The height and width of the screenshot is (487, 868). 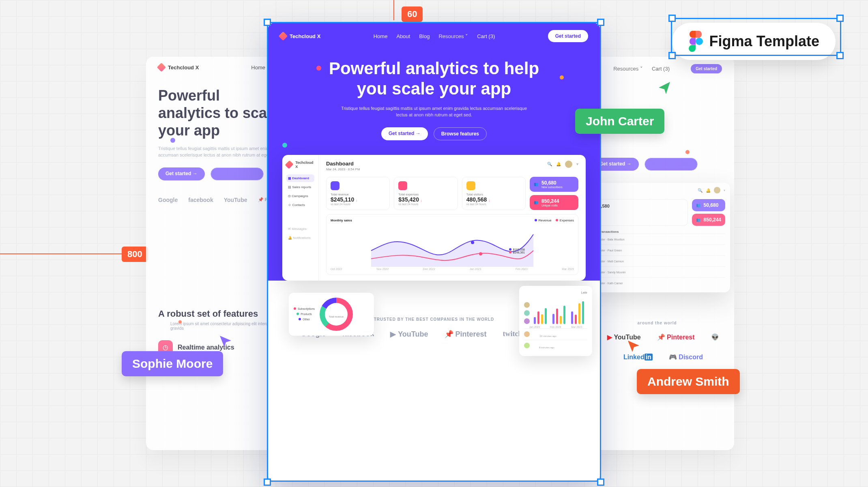 What do you see at coordinates (434, 218) in the screenshot?
I see `dashboard-screenshot: Techcloud X ▦ Dashboard ▤ Sales reports …` at bounding box center [434, 218].